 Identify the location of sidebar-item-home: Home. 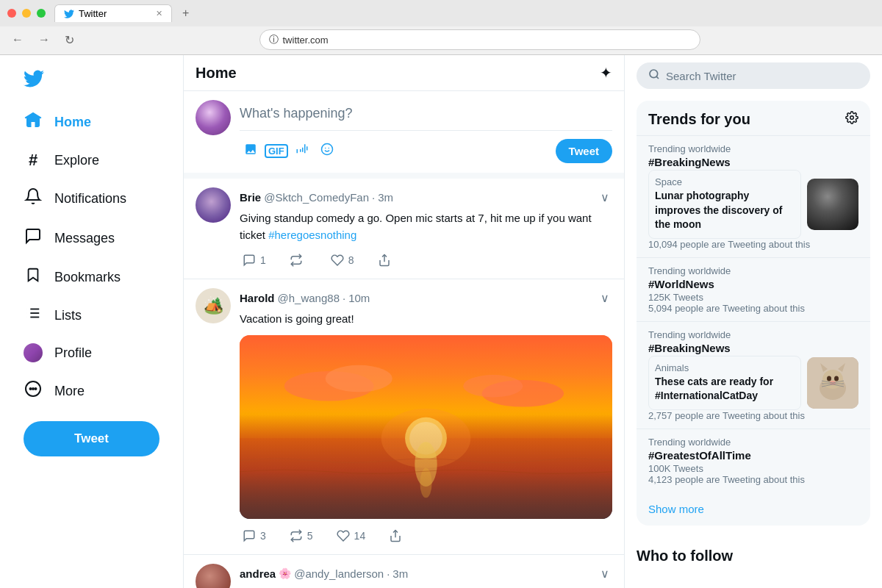
(91, 122).